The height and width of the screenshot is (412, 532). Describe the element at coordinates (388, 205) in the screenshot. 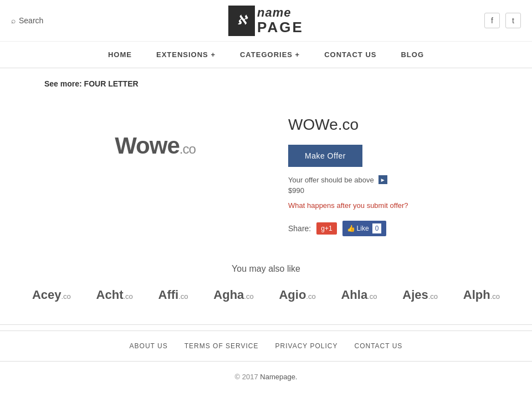

I see `what-happens-link: What happens after you submit offer?` at that location.